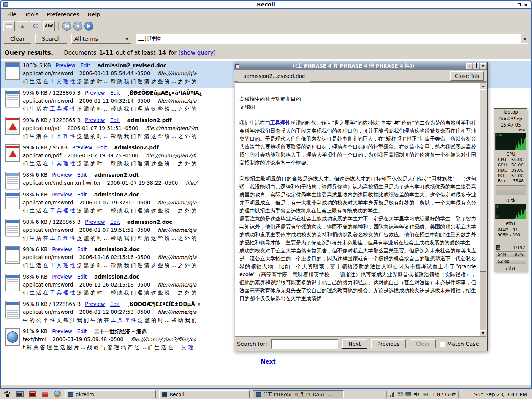 The height and width of the screenshot is (399, 532). Describe the element at coordinates (514, 5) in the screenshot. I see `minimize-icon: –` at that location.